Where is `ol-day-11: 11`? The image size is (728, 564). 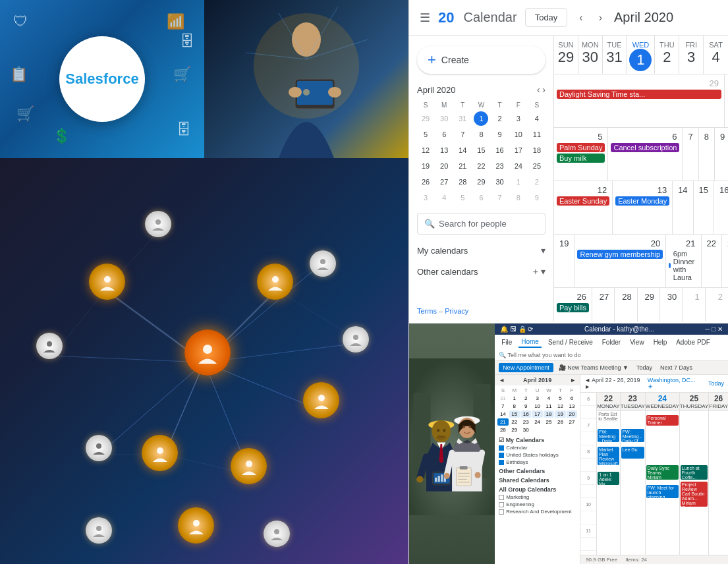
ol-day-11: 11 is located at coordinates (549, 406).